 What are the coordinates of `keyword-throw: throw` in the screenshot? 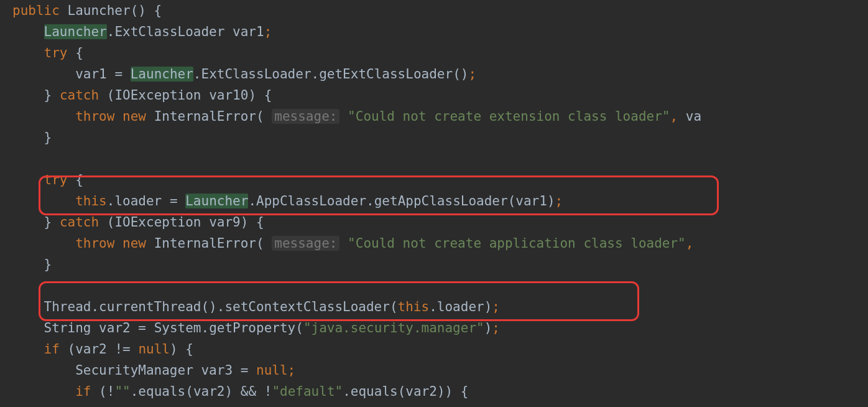 It's located at (95, 116).